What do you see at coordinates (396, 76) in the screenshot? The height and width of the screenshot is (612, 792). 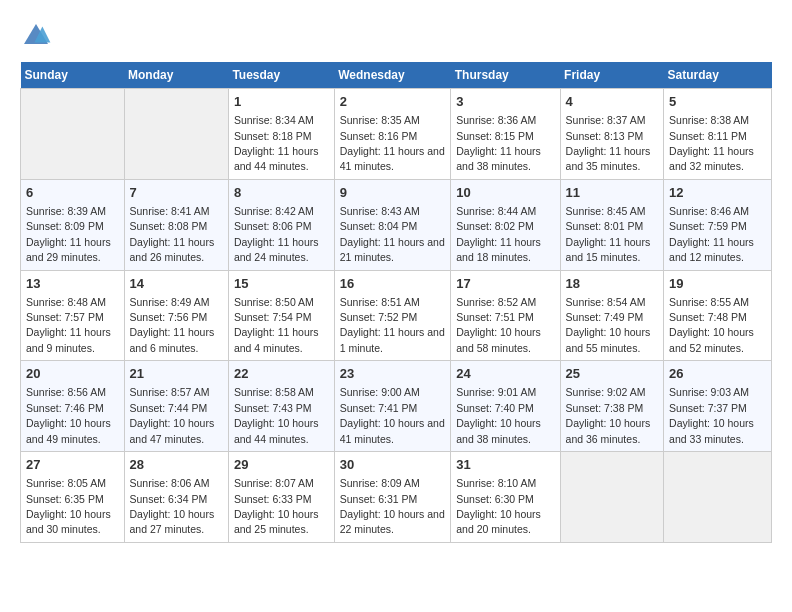 I see `calendar-header-row: SundayMondayTuesdayWednesdayThursdayFrid…` at bounding box center [396, 76].